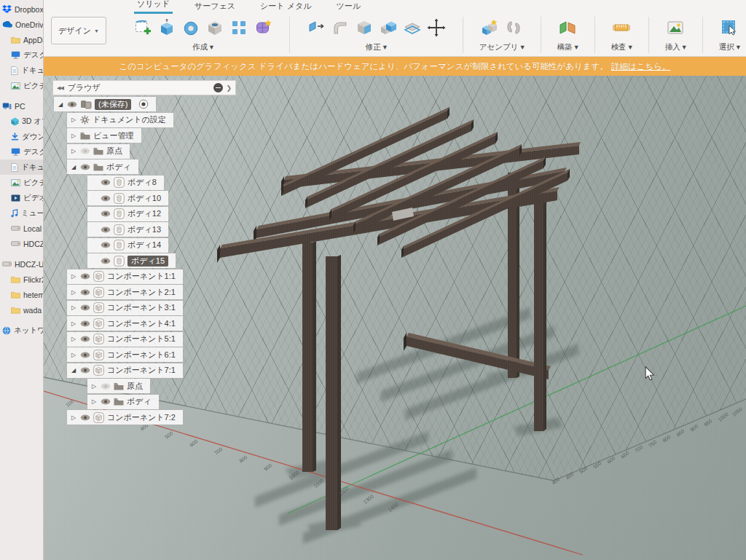 The image size is (746, 560). Describe the element at coordinates (541, 307) in the screenshot. I see `pergola-post-right-front` at that location.